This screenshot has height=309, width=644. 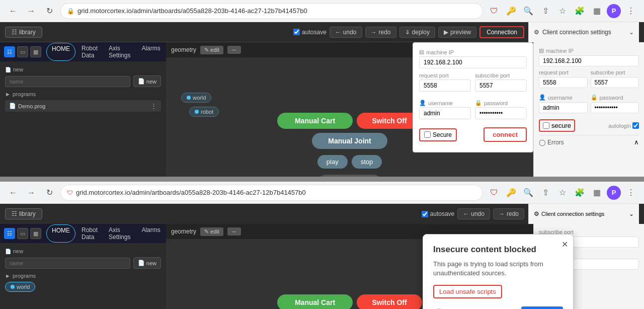 What do you see at coordinates (151, 52) in the screenshot?
I see `nav-alarms: Alarms` at bounding box center [151, 52].